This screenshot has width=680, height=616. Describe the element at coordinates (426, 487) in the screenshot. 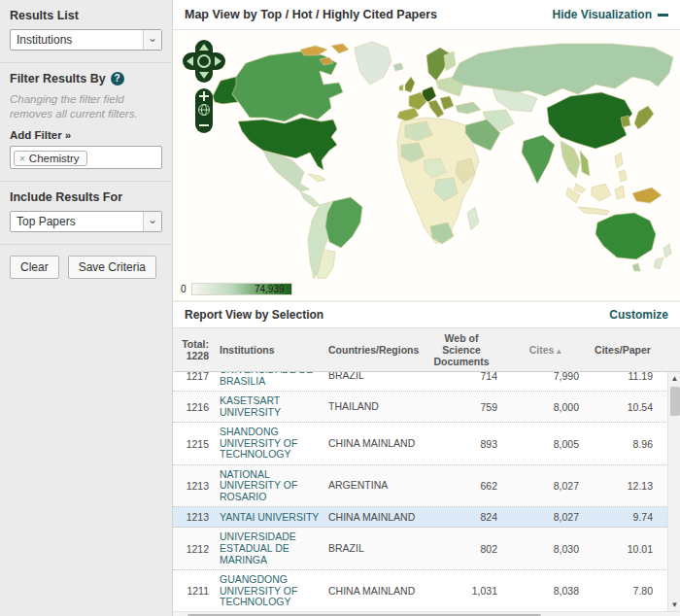

I see `table-row: 1213NATIONAL UNIVERSITY OF ROSARIOARGENT…` at that location.